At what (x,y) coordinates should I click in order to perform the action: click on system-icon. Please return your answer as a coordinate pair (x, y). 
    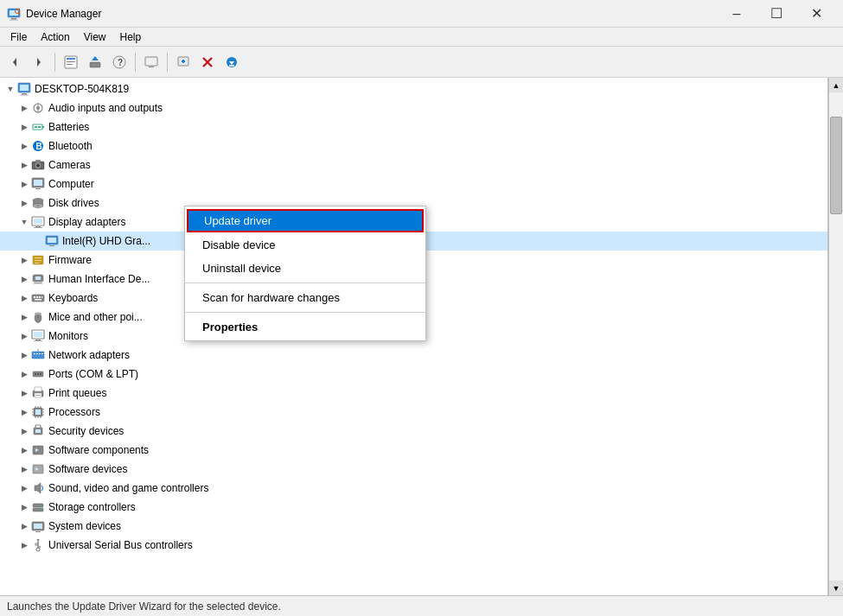
    Looking at the image, I should click on (38, 526).